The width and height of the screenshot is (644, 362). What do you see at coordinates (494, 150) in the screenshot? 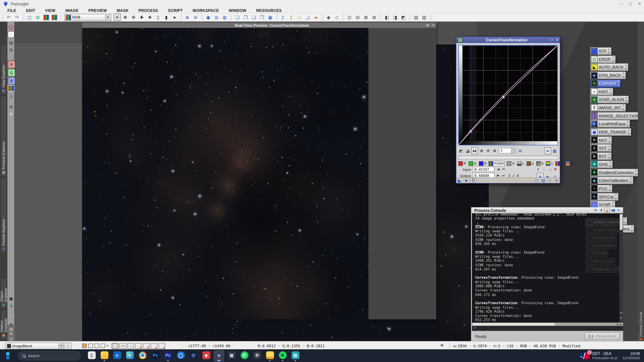
I see `pan-mode-icon: ❖` at bounding box center [494, 150].